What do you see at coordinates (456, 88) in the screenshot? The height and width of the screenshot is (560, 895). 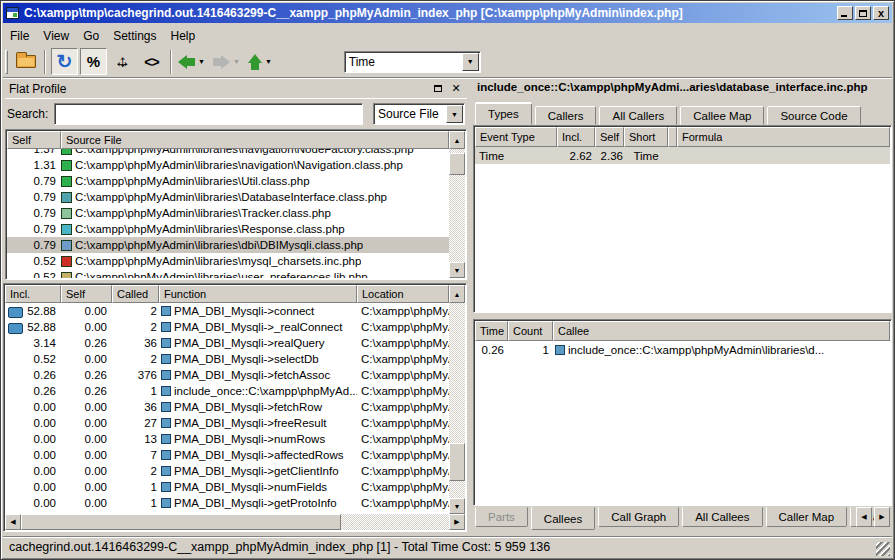 I see `dock-close-button: ✕` at bounding box center [456, 88].